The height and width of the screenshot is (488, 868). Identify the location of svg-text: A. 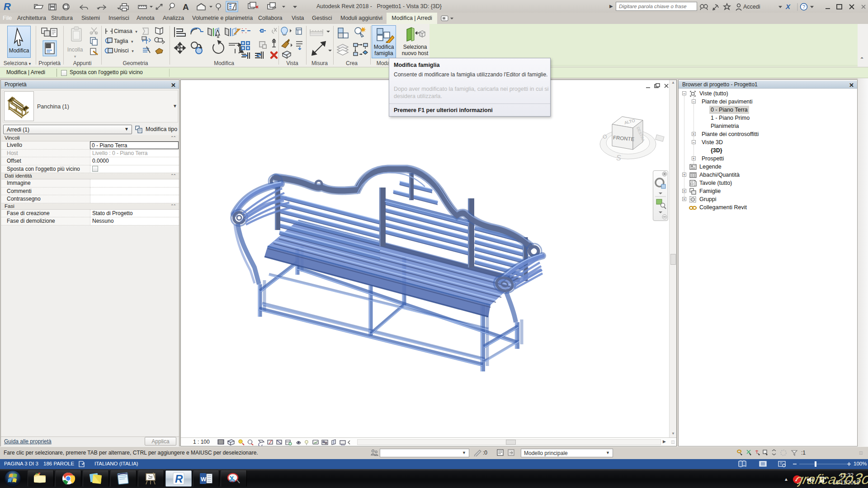
(186, 7).